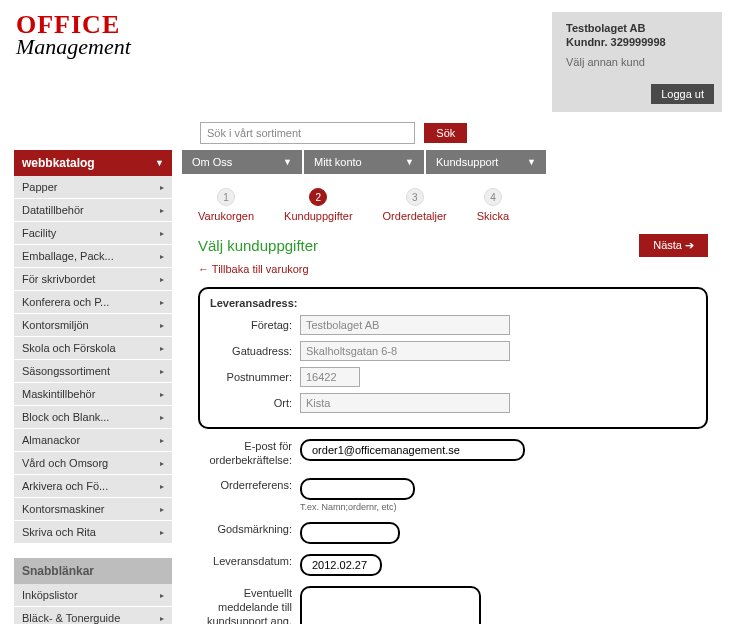 The height and width of the screenshot is (624, 738). Describe the element at coordinates (242, 162) in the screenshot. I see `topnav-item: Om Oss▼` at that location.